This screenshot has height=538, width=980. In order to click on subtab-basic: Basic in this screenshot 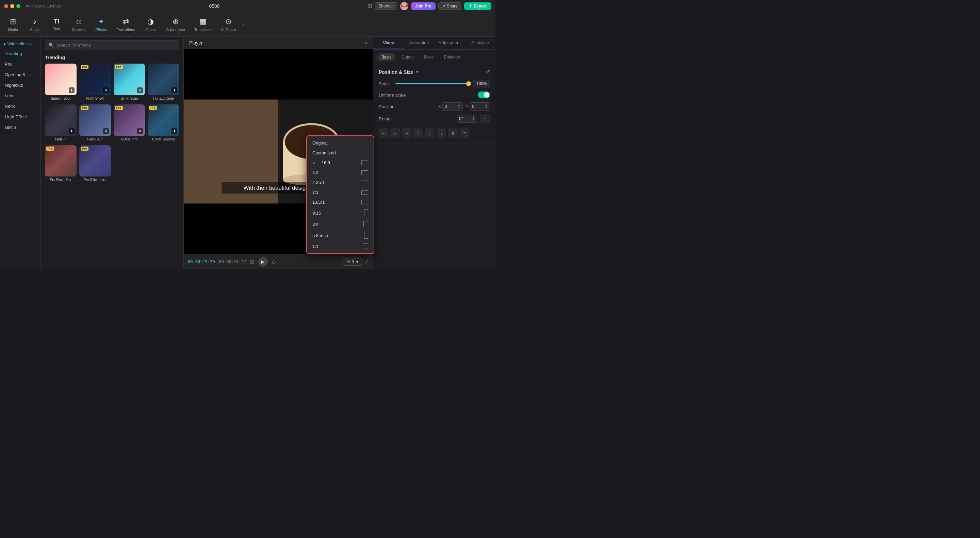, I will do `click(387, 57)`.